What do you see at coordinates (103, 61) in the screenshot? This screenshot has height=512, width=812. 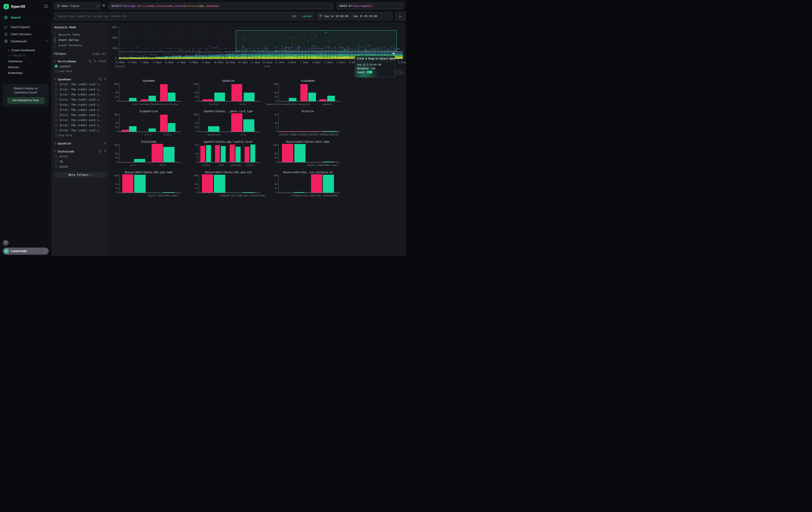 I see `clear-filter-button: Clear` at bounding box center [103, 61].